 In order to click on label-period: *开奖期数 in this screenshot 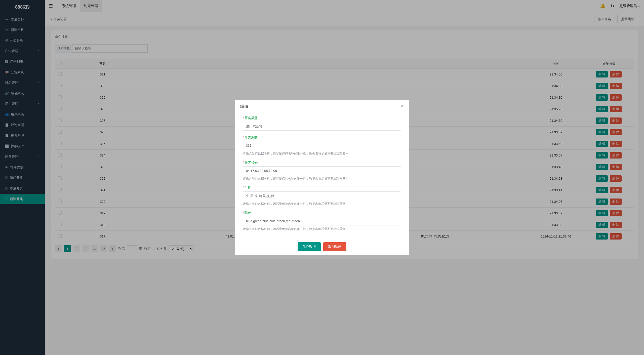, I will do `click(322, 137)`.